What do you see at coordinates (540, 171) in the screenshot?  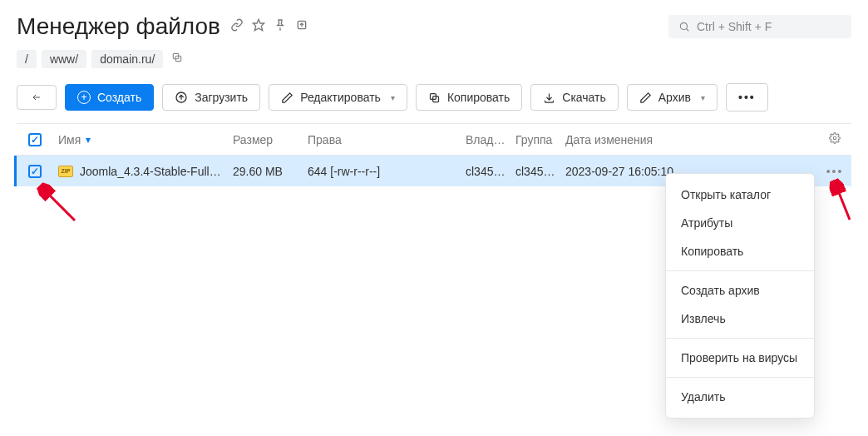 I see `file-group: cl345…` at bounding box center [540, 171].